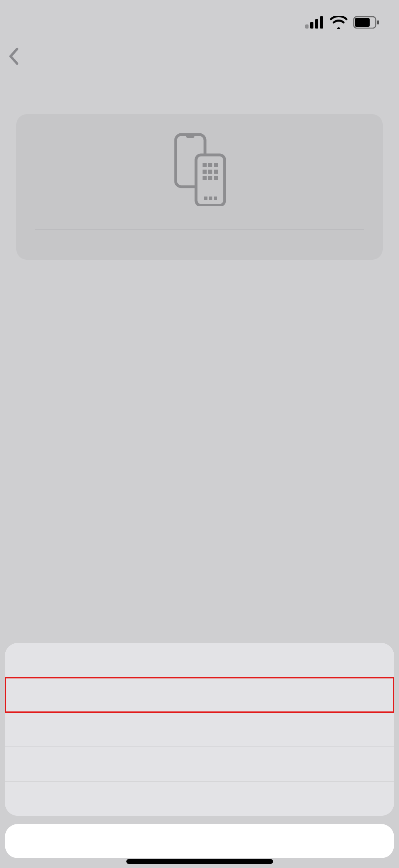  What do you see at coordinates (200, 245) in the screenshot?
I see `get-started-button` at bounding box center [200, 245].